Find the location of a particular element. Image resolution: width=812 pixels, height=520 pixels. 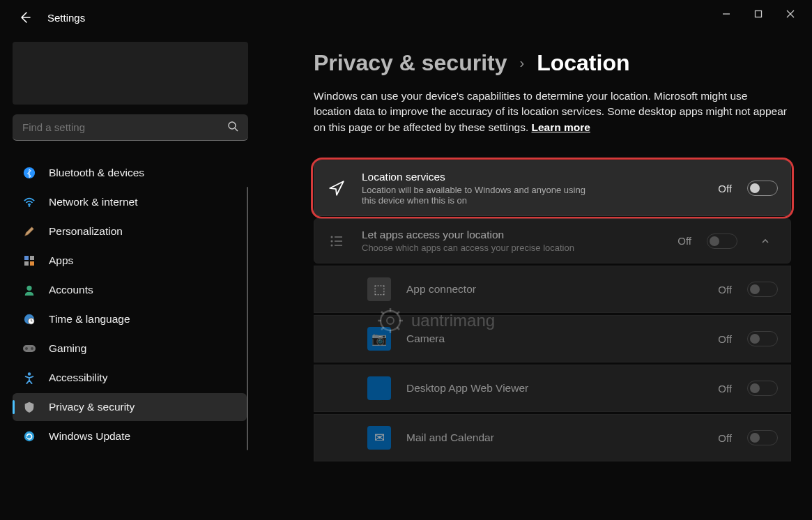

sidebar-item-label: Network & internet is located at coordinates (93, 202).